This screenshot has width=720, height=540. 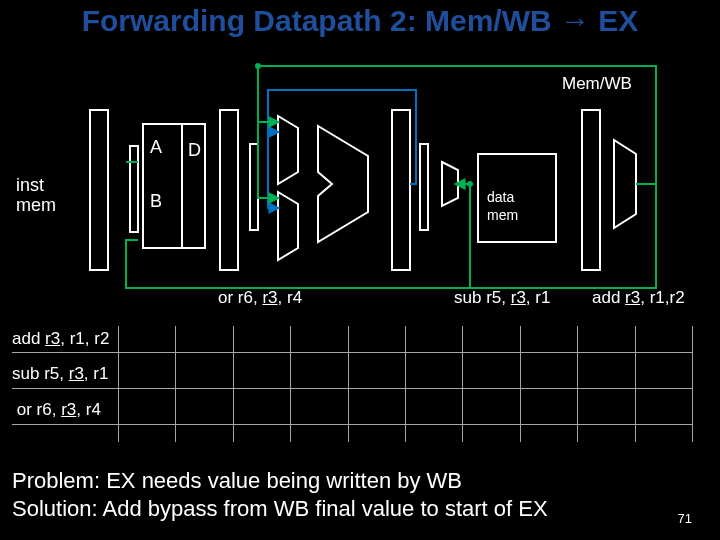 I want to click on port-a-label: A, so click(x=156, y=147).